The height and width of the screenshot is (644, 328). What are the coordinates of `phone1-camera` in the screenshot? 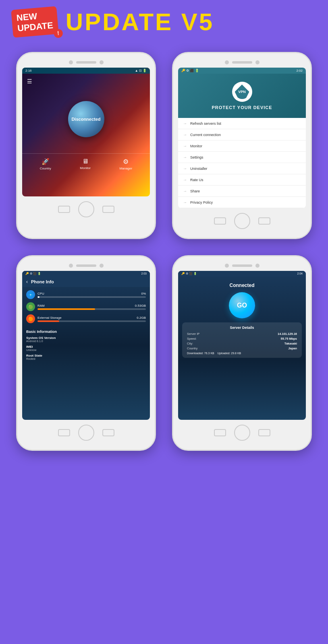 It's located at (71, 62).